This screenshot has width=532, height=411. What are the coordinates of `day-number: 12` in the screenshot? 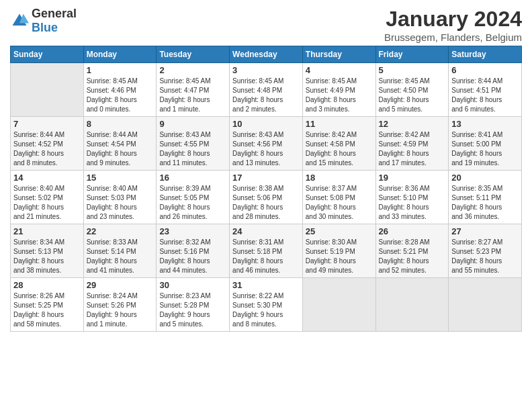 It's located at (412, 124).